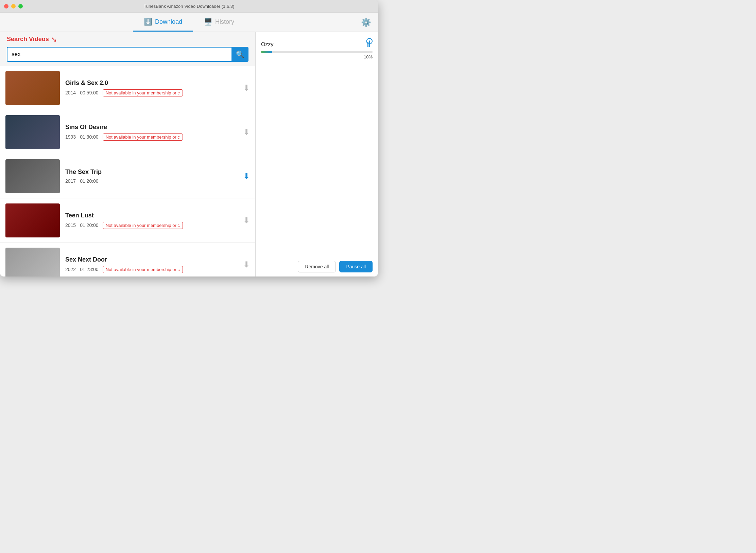 This screenshot has height=553, width=756. Describe the element at coordinates (152, 181) in the screenshot. I see `result-meta: 2017 01:20:00` at that location.